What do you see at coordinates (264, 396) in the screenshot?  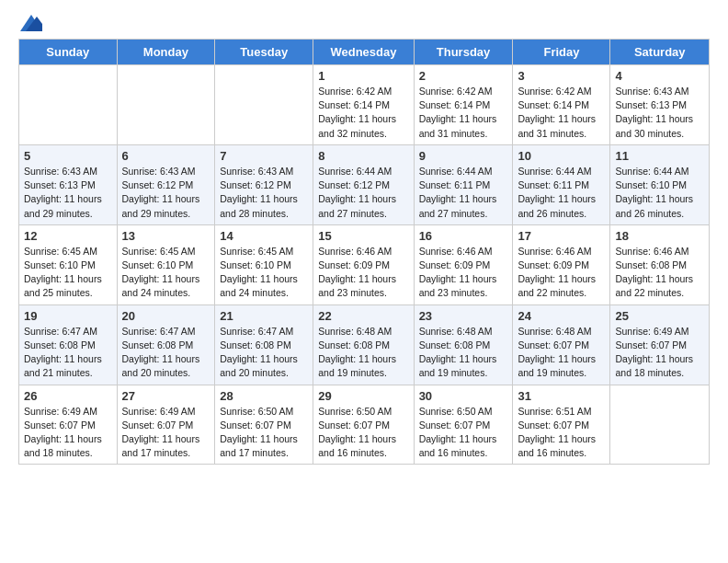 I see `day-number: 28` at bounding box center [264, 396].